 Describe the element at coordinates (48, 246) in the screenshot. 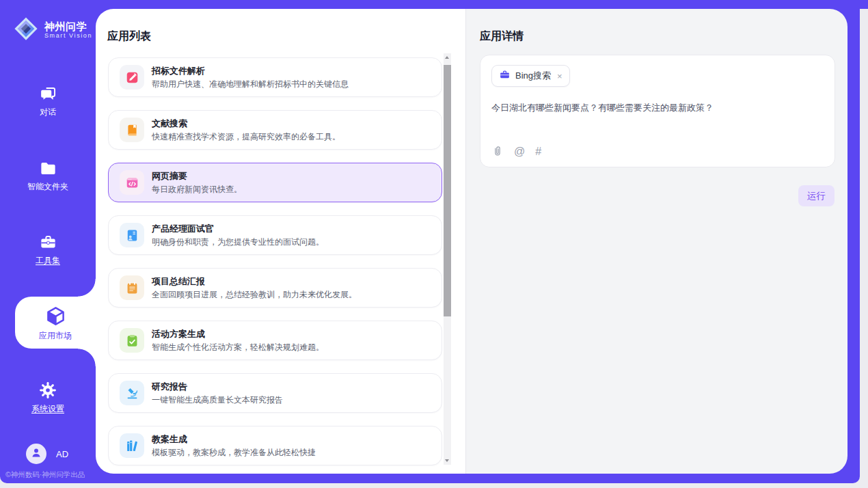

I see `sidebar: 神州问学 Smart Vision 对话 智能文件夹 工具集 应用市场 系统设置…` at that location.